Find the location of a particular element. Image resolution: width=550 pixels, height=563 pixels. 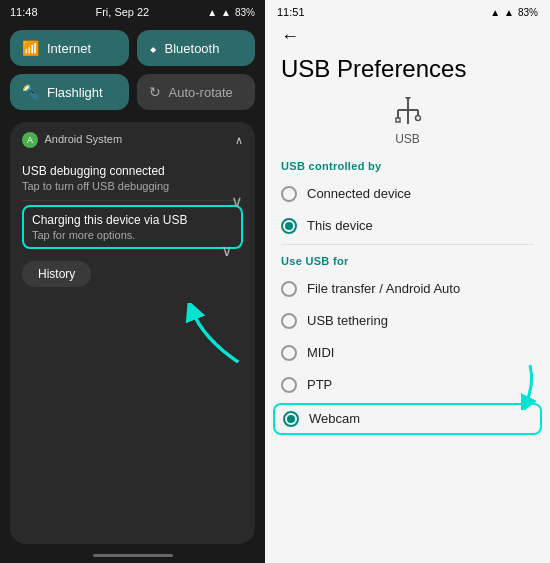

radio-this-device-inner is located at coordinates (289, 226).